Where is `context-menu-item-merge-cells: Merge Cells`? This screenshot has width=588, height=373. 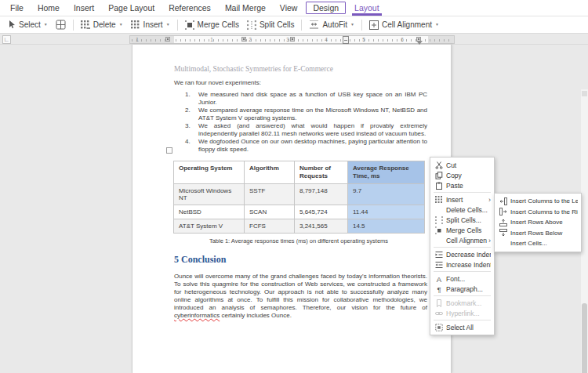
context-menu-item-merge-cells: Merge Cells is located at coordinates (463, 230).